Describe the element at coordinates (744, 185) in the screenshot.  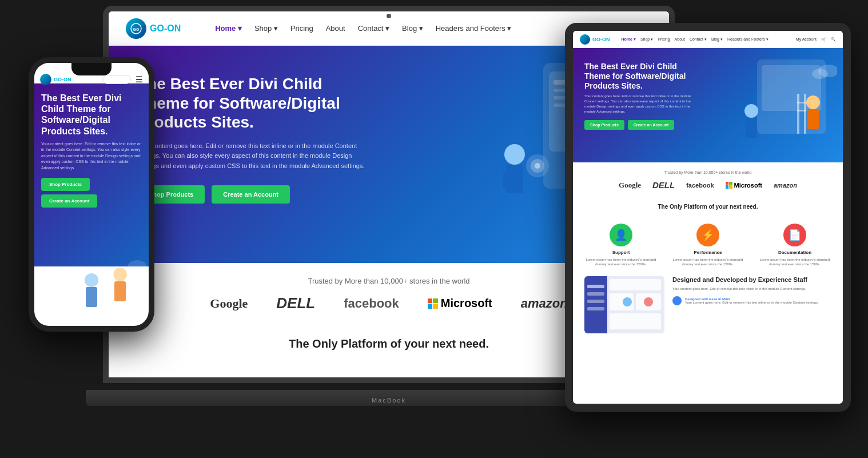
I see `tablet-brand-microsoft: Microsoft` at that location.